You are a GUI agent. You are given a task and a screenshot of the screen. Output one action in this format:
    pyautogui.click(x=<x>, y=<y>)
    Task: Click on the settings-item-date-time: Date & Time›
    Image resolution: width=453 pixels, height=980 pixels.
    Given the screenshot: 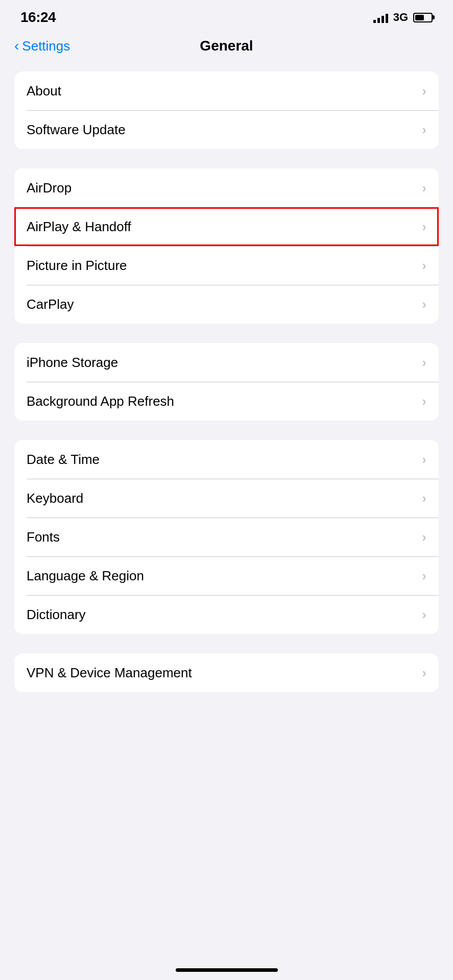 What is the action you would take?
    pyautogui.click(x=227, y=459)
    